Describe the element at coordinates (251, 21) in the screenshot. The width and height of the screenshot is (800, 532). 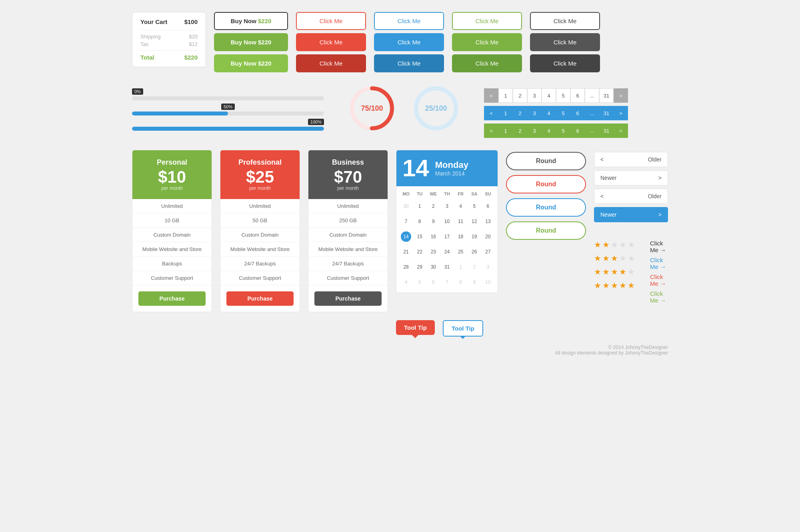
I see `buy-now-outline-button: Buy Now $220` at that location.